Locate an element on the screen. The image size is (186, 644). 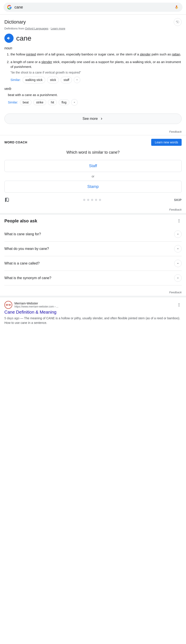
search-bar: cane is located at coordinates (93, 7).